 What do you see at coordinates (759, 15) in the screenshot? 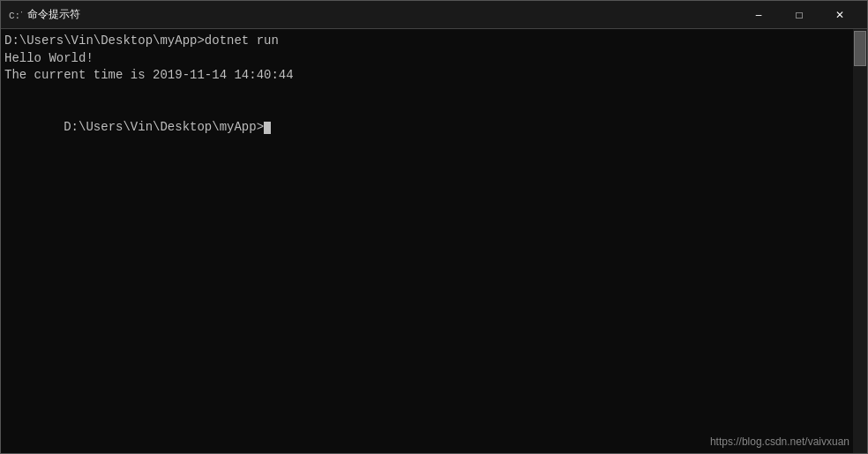
I see `minimize-button: –` at bounding box center [759, 15].